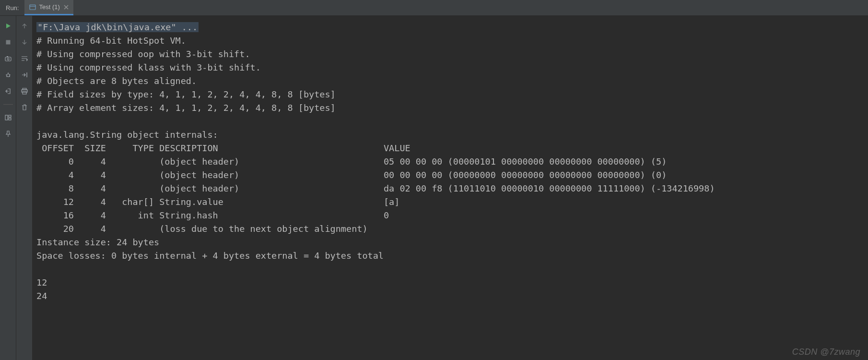  Describe the element at coordinates (24, 108) in the screenshot. I see `trash-icon` at that location.